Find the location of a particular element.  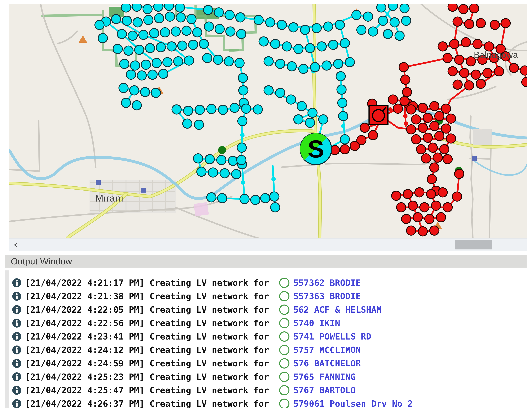

feeder-link: 579061 Poulsen Drv No 2 is located at coordinates (353, 404).